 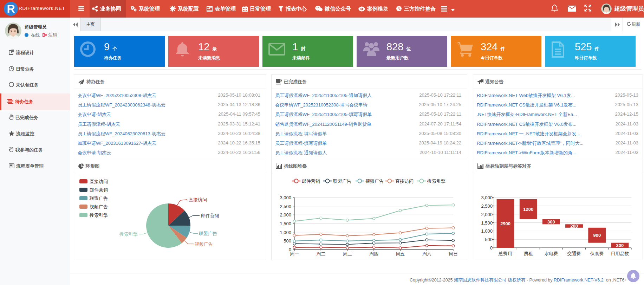 What do you see at coordinates (11, 9) in the screenshot?
I see `svg-text: R` at bounding box center [11, 9].